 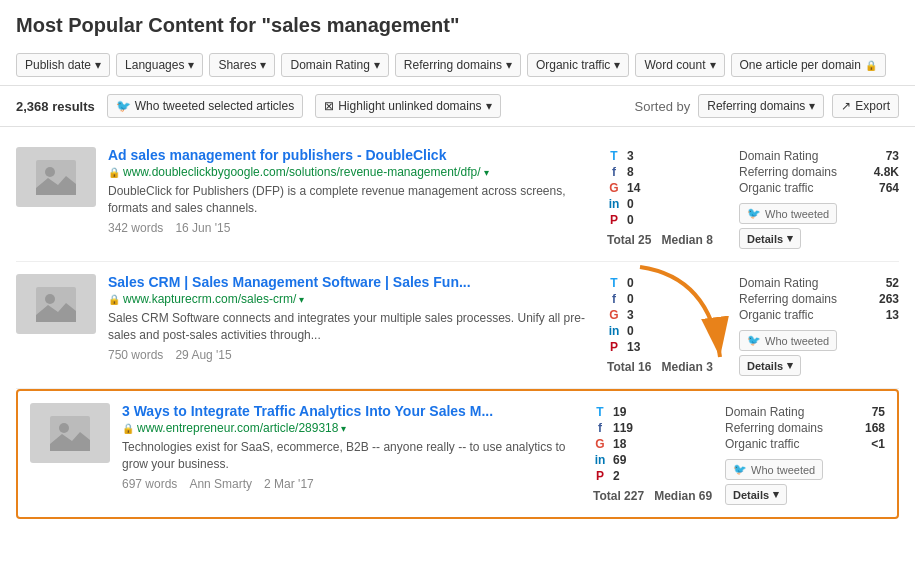 What do you see at coordinates (56, 106) in the screenshot?
I see `results-count: 2,368 results` at bounding box center [56, 106].